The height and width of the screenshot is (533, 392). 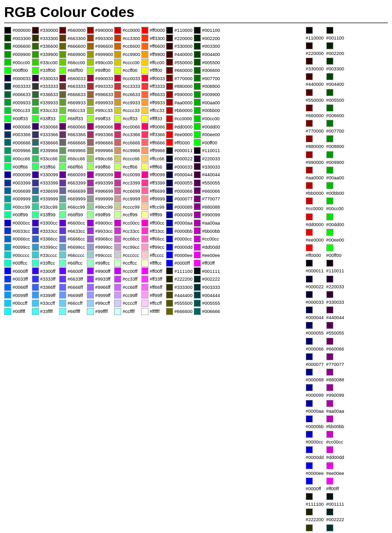 I want to click on color-cell: #220033, so click(x=208, y=159).